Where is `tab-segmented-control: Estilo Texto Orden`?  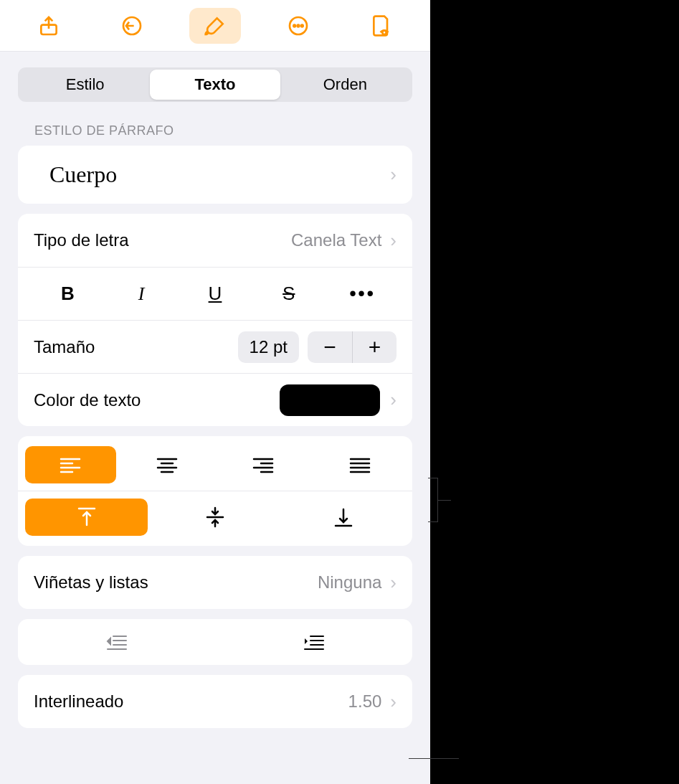
tab-segmented-control: Estilo Texto Orden is located at coordinates (215, 85).